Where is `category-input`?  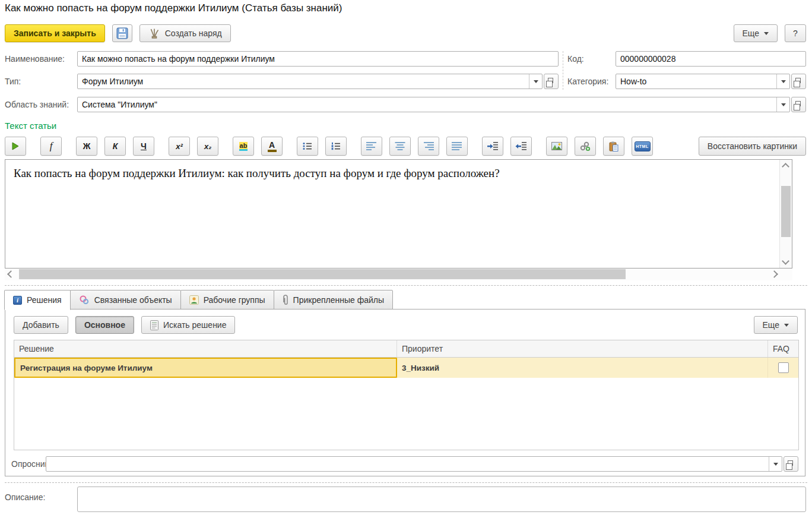
category-input is located at coordinates (696, 81).